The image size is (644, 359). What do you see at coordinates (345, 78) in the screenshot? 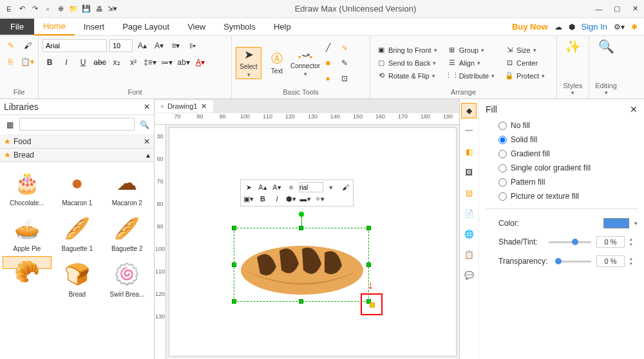
I see `crop-tool-icon: ⊡` at bounding box center [345, 78].